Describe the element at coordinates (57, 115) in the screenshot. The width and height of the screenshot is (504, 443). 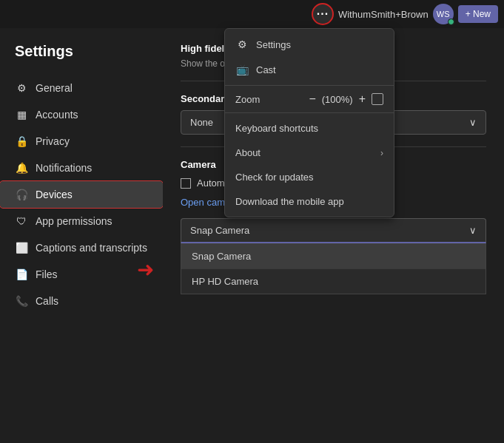
I see `sidebar-label-accounts: Accounts` at that location.